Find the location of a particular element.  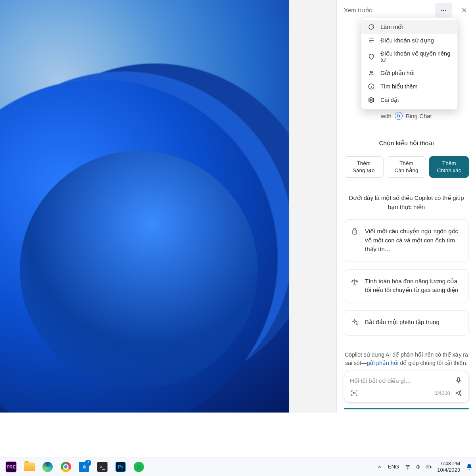

volume-icon is located at coordinates (418, 467).